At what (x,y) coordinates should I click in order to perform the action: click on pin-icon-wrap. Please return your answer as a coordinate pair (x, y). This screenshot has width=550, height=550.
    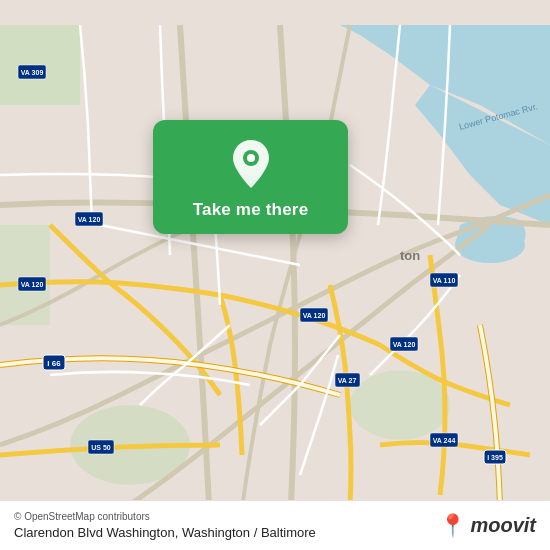
    Looking at the image, I should click on (251, 164).